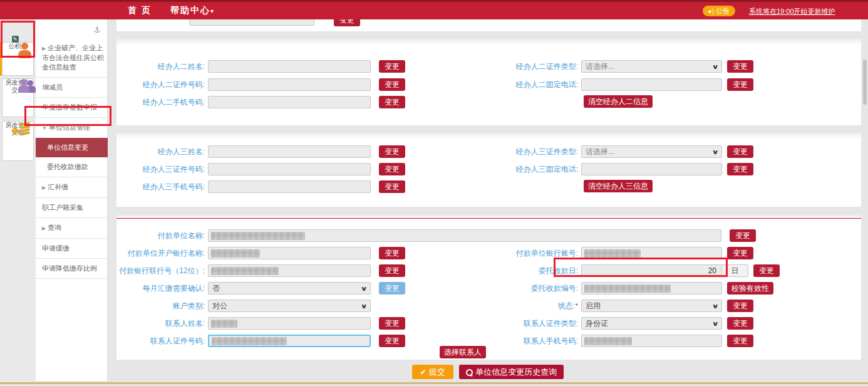 The image size is (868, 386). Describe the element at coordinates (511, 372) in the screenshot. I see `history-query-button: 单位信息变更历史查询` at that location.